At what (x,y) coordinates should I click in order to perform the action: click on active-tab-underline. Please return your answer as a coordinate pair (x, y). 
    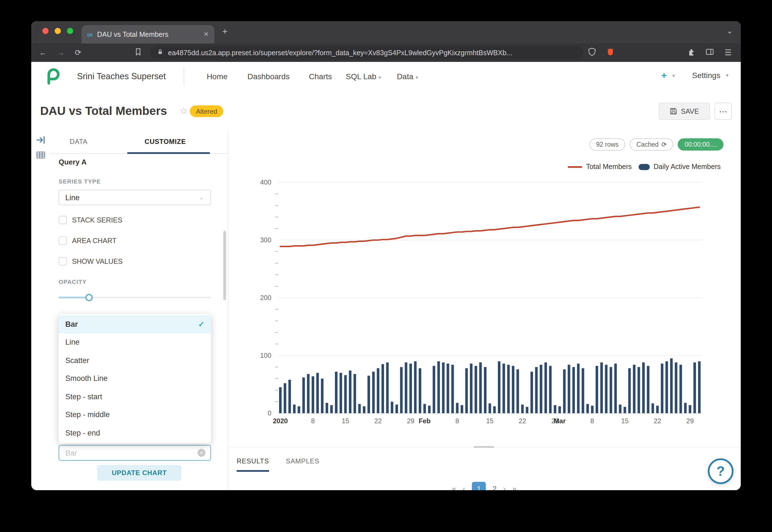
    Looking at the image, I should click on (168, 153).